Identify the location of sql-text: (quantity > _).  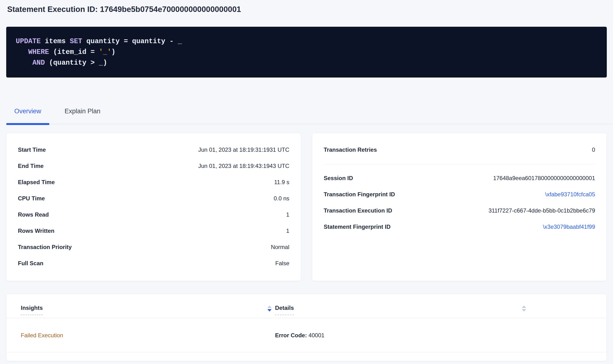
(76, 63).